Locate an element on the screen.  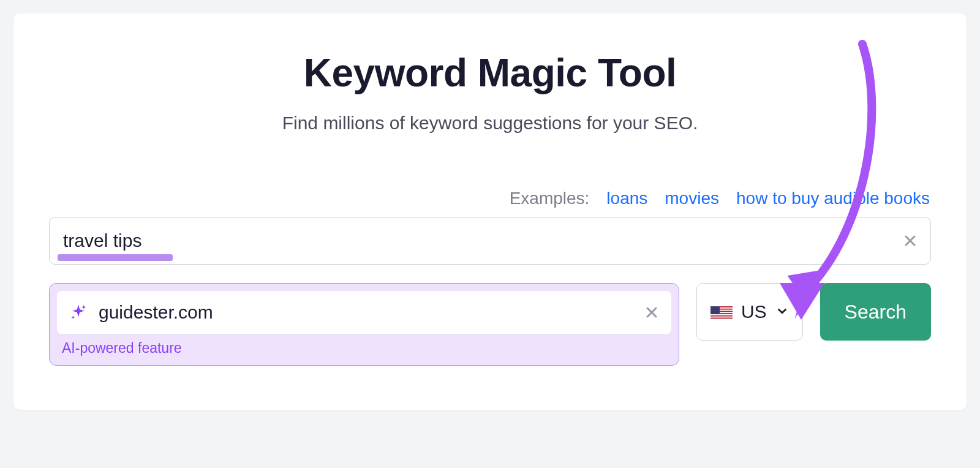
keyword-input is located at coordinates (490, 241).